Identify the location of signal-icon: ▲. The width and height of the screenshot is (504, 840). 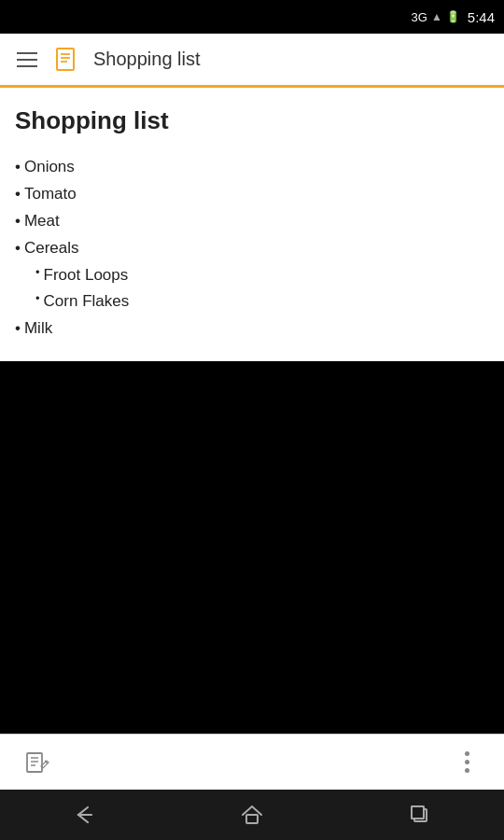
(437, 17).